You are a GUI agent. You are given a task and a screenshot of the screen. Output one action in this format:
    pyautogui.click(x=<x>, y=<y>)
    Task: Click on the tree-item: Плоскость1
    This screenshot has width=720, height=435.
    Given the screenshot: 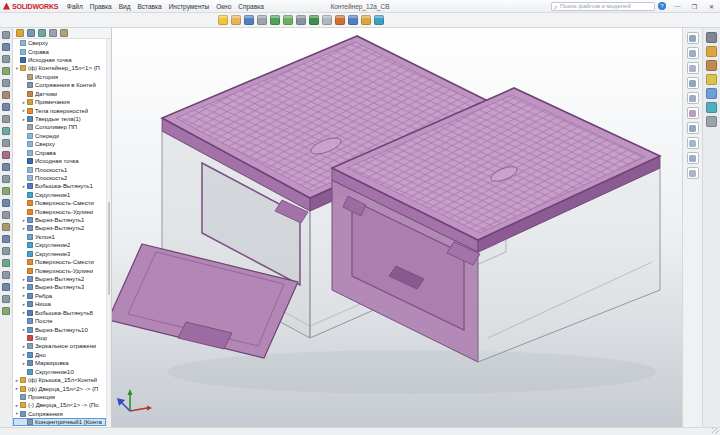 What is the action you would take?
    pyautogui.click(x=60, y=169)
    